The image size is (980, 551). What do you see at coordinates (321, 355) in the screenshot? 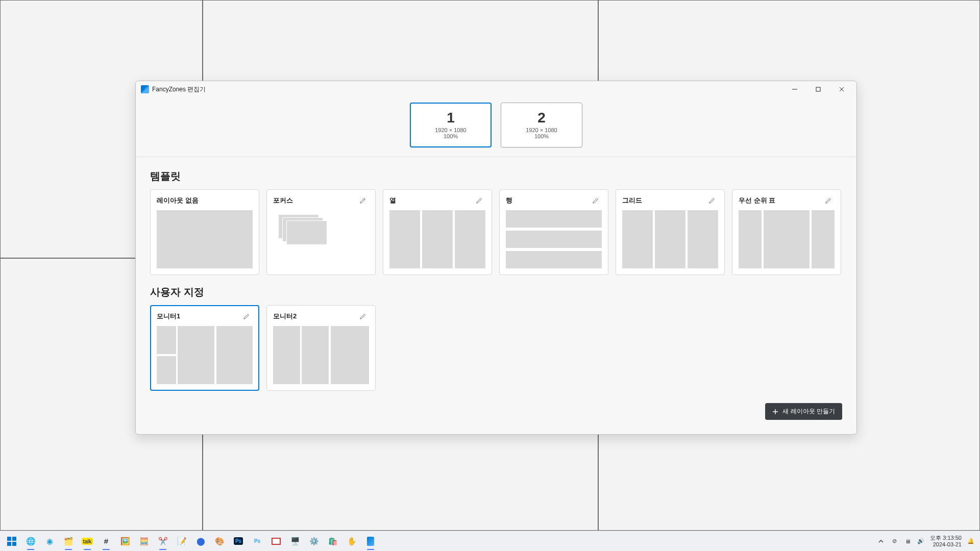
I see `custom-preview-monitor2` at bounding box center [321, 355].